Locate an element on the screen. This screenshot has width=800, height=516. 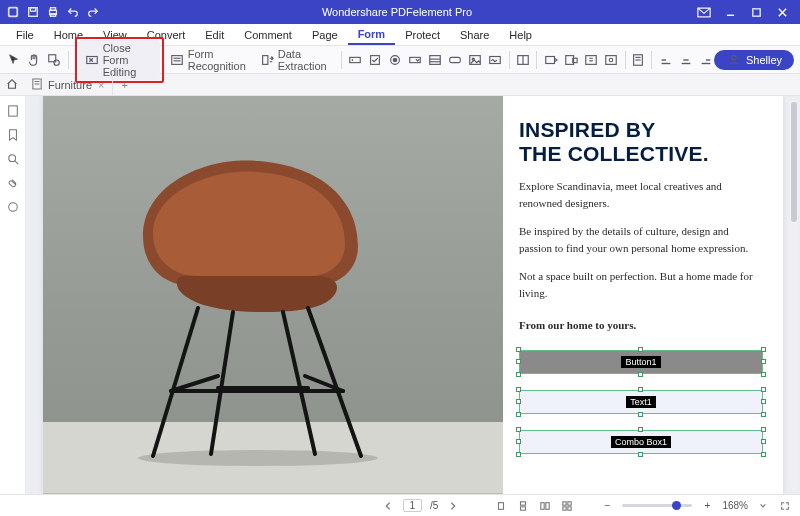
align-left-icon is located at coordinates (666, 60).